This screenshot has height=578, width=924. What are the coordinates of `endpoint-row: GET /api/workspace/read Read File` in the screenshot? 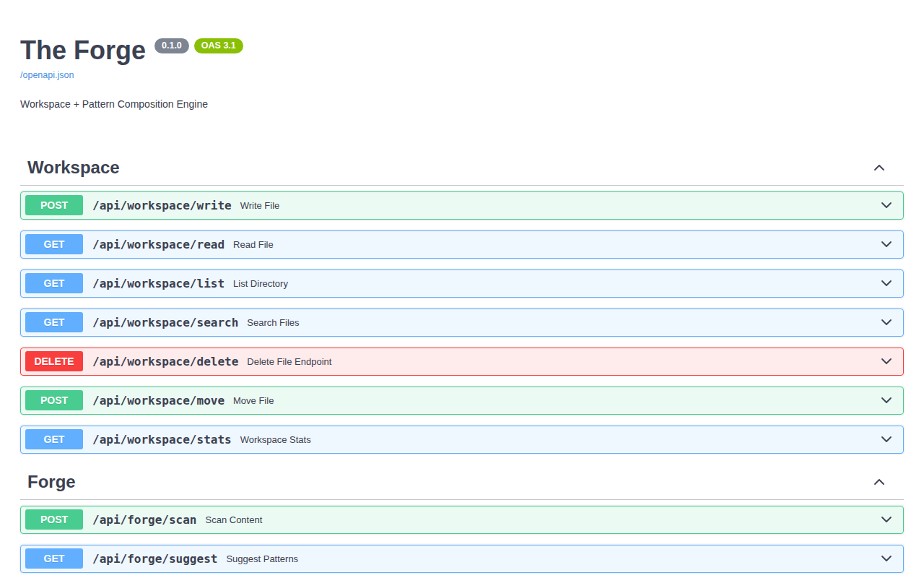 It's located at (462, 244).